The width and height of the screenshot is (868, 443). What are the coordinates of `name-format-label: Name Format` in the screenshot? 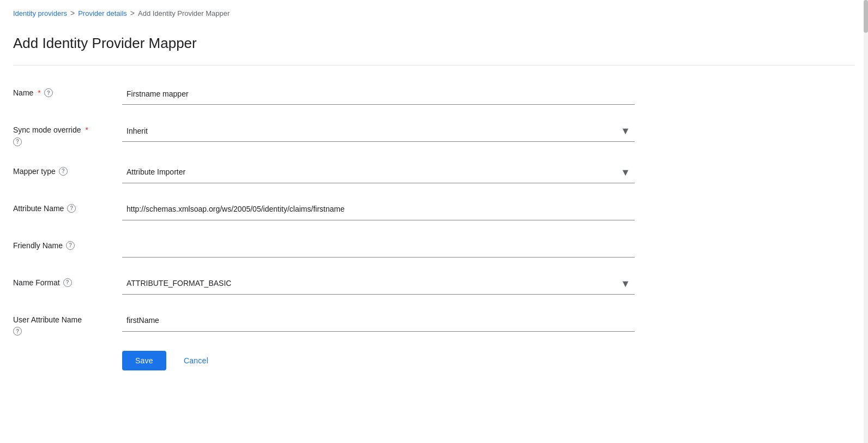 It's located at (37, 283).